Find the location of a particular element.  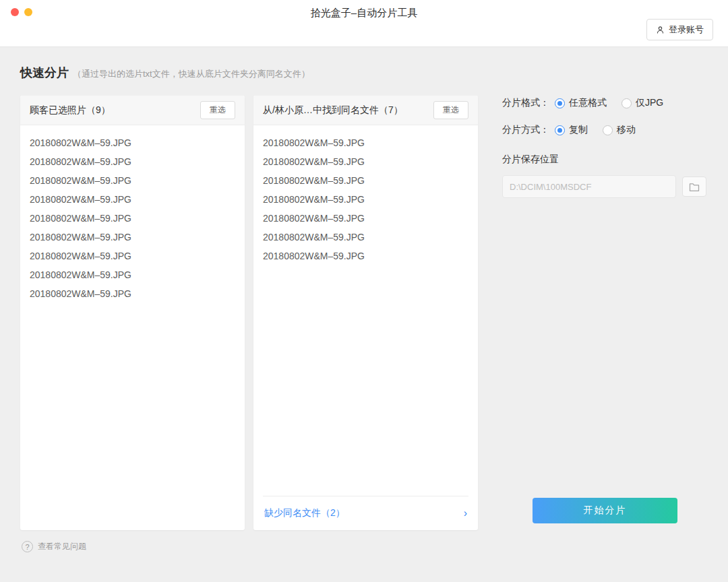

missing-files-label: 缺少同名文件（2） is located at coordinates (305, 513).